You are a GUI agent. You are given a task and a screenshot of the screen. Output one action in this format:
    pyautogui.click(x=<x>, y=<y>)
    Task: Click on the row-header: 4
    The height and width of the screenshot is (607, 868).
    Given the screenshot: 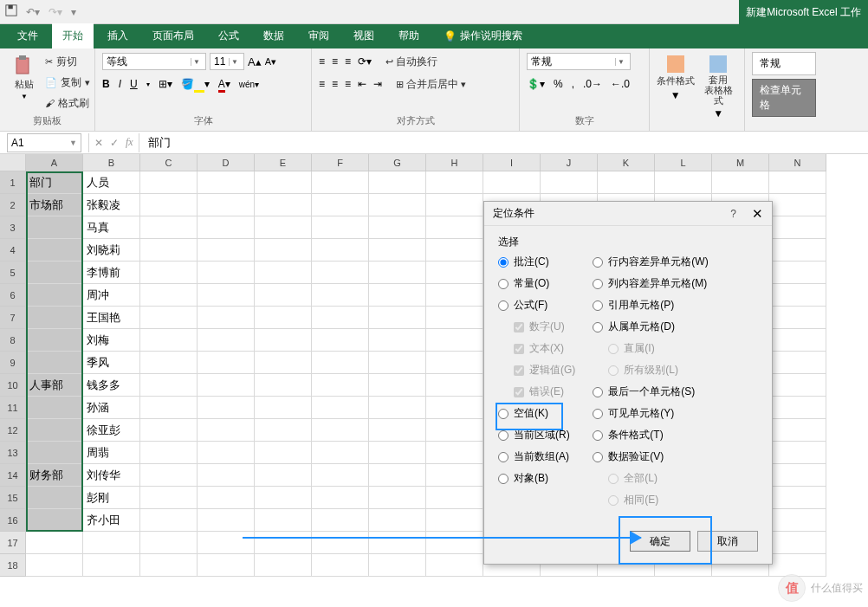 What is the action you would take?
    pyautogui.click(x=13, y=250)
    